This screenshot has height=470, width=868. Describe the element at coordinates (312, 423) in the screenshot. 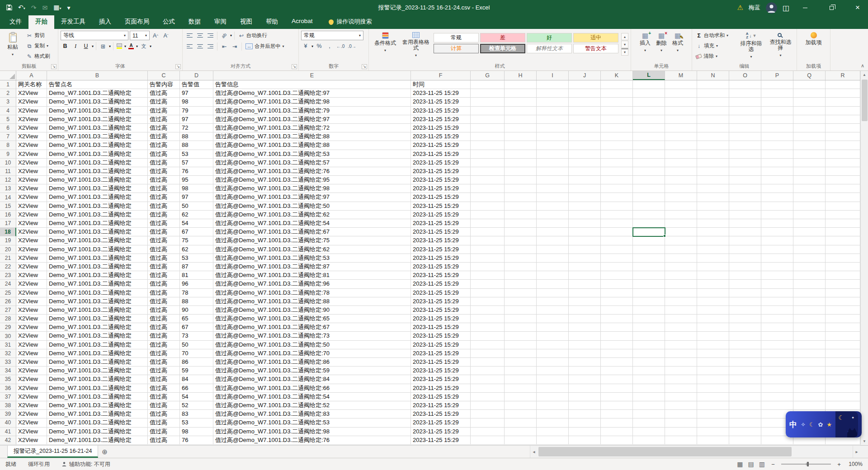

I see `cell-E40: 值过高@Demo_W7.1001.D3.二通阀给定:53` at that location.